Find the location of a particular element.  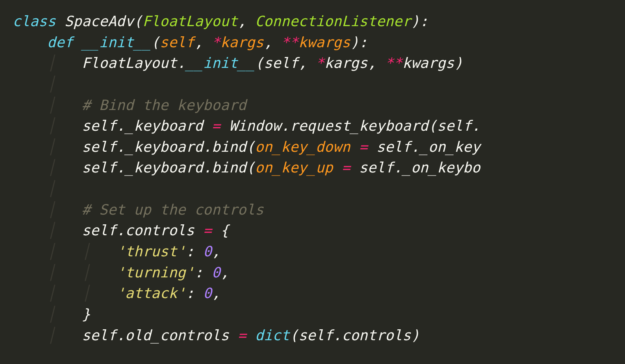

identifier: kargs is located at coordinates (346, 63).